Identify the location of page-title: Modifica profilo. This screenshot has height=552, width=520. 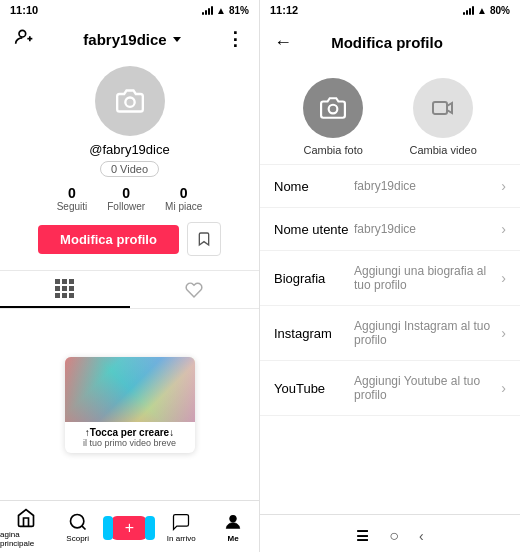
(387, 42).